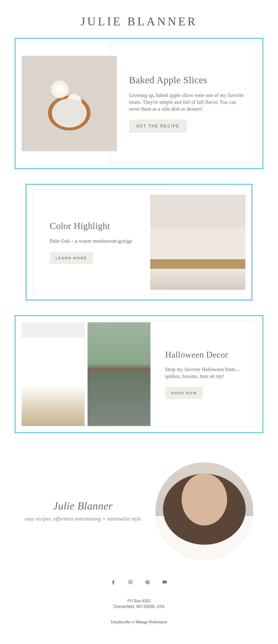 The image size is (278, 644). What do you see at coordinates (151, 622) in the screenshot?
I see `manage-preferences-link: Manage Preferences` at bounding box center [151, 622].